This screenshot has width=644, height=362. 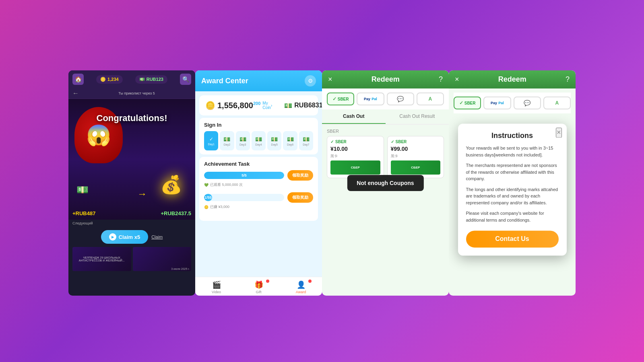 I want to click on sber-check-icon: ✓, so click(x=332, y=142).